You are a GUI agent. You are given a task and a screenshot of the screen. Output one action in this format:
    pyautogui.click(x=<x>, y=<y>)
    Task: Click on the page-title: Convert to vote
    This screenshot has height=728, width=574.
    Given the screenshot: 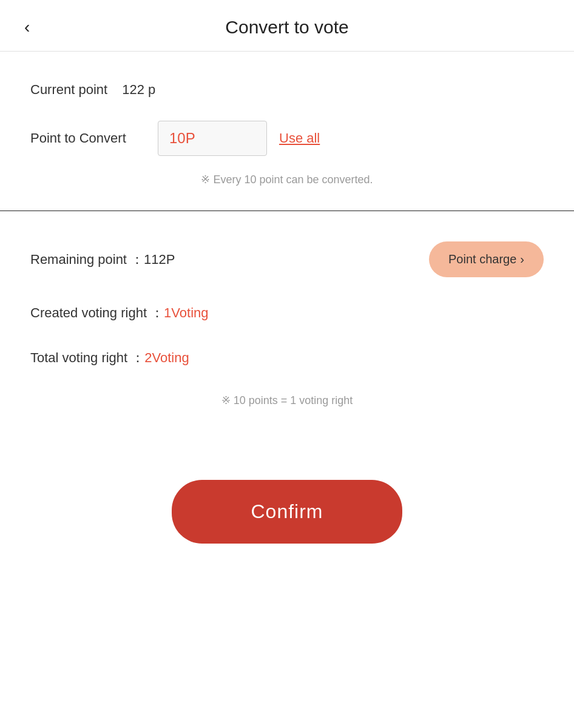 What is the action you would take?
    pyautogui.click(x=286, y=27)
    